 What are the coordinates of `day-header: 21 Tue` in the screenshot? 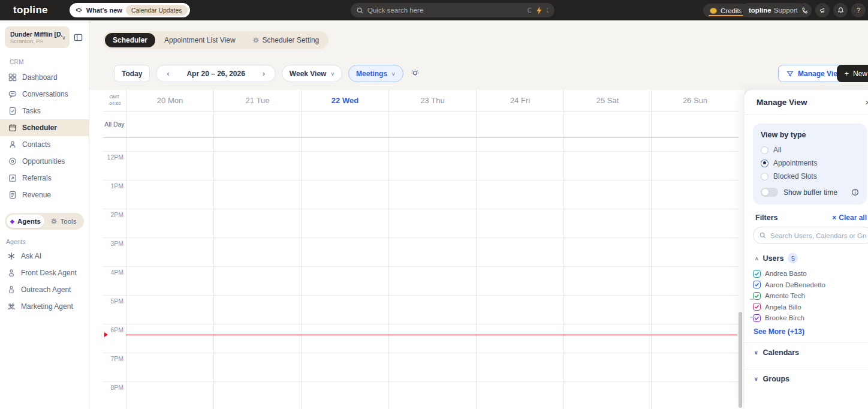 It's located at (257, 101).